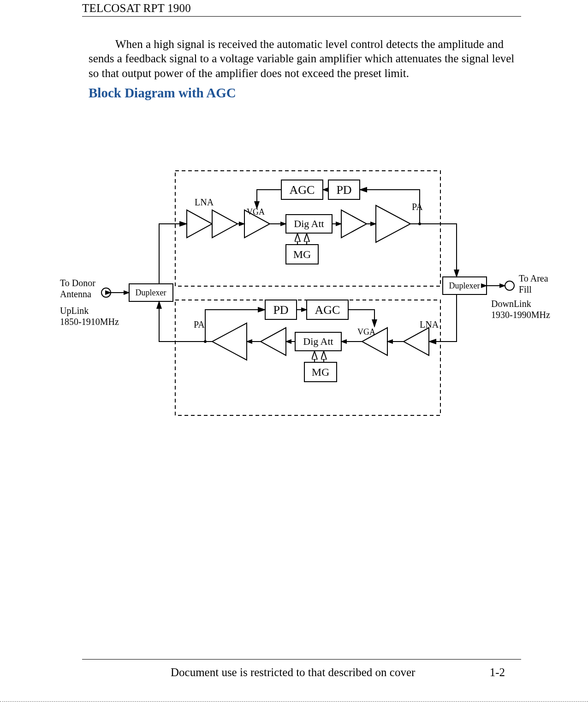  What do you see at coordinates (429, 324) in the screenshot?
I see `lna-text-bottom: LNA` at bounding box center [429, 324].